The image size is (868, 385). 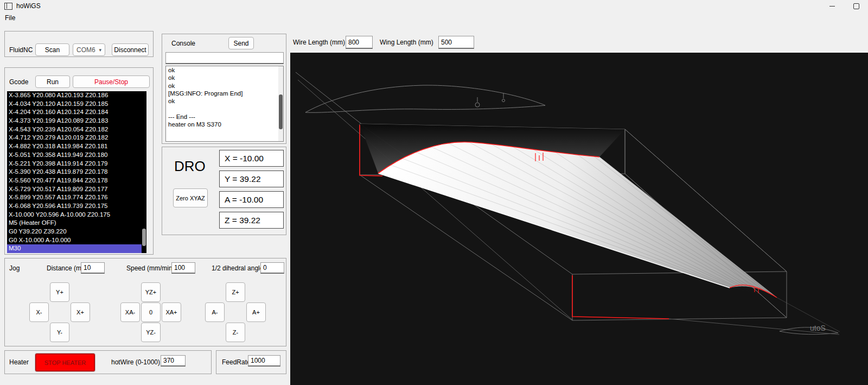 I want to click on console-scrollbar-thumb, so click(x=281, y=112).